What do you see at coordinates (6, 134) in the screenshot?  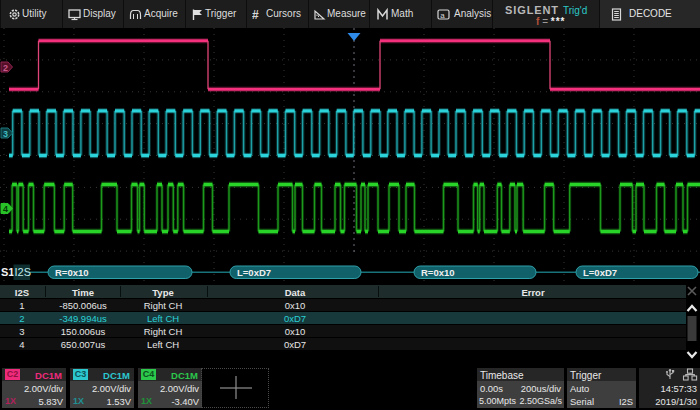 I see `svg-text: 3` at bounding box center [6, 134].